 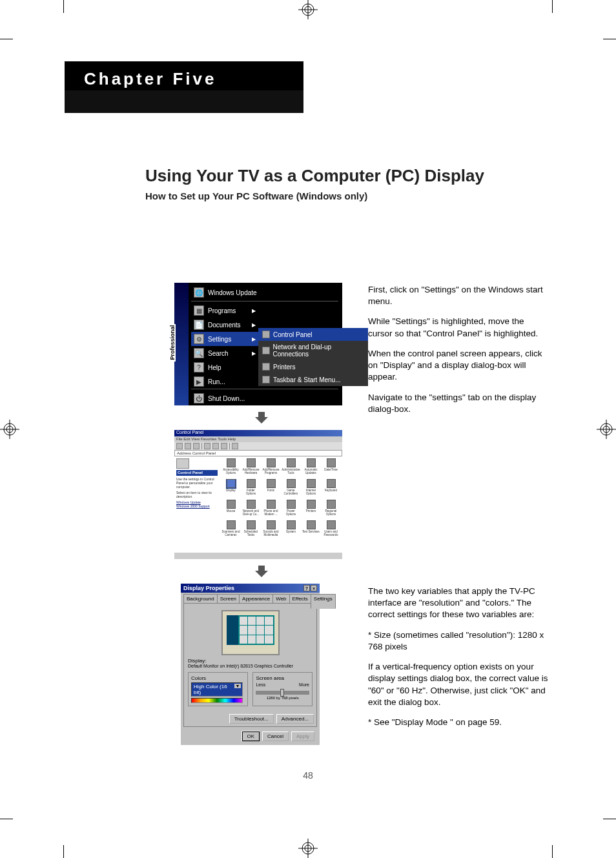 What do you see at coordinates (231, 468) in the screenshot?
I see `control-panel-item: Accessibility Options` at bounding box center [231, 468].